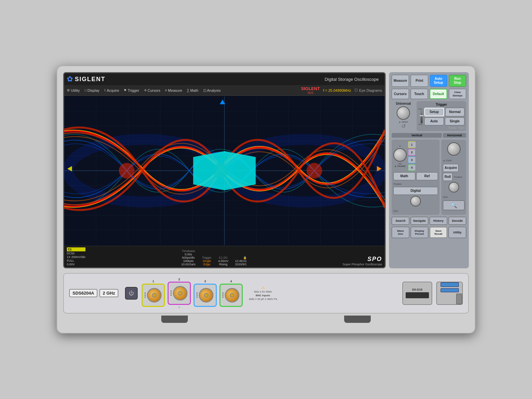 This screenshot has height=399, width=532. What do you see at coordinates (231, 281) in the screenshot?
I see `ch4-bnc-label: 4` at bounding box center [231, 281].